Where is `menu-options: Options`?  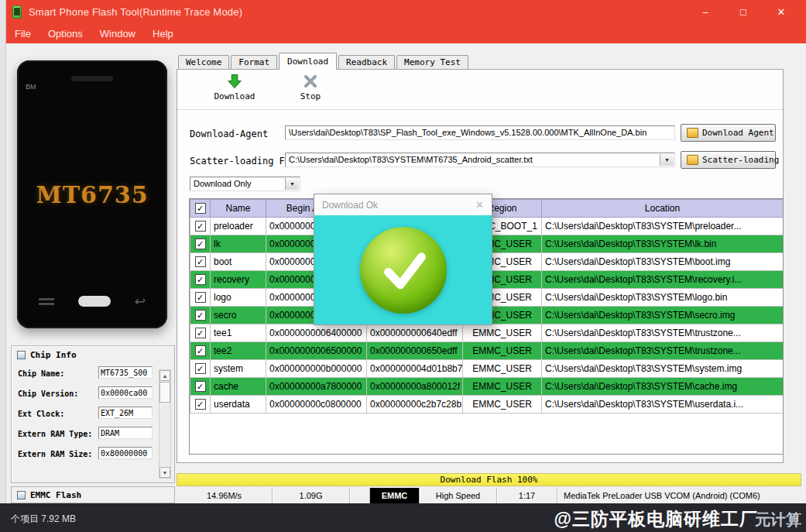
menu-options: Options is located at coordinates (65, 34).